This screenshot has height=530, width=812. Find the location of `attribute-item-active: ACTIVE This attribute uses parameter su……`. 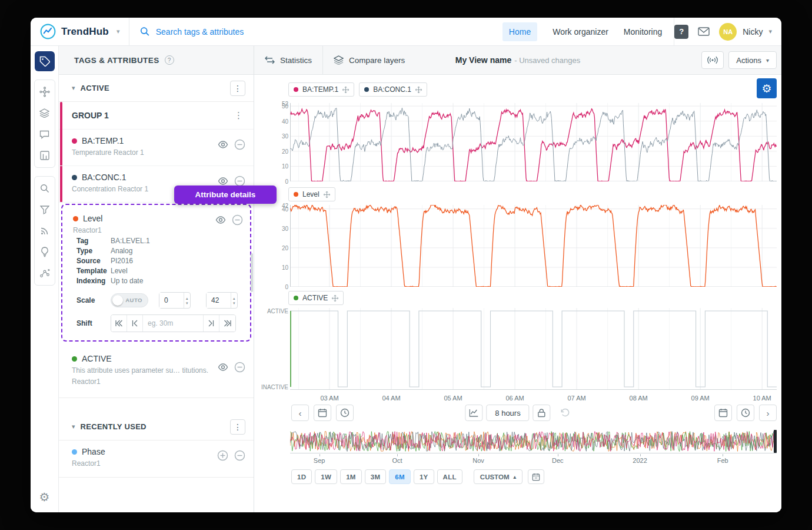

attribute-item-active: ACTIVE This attribute uses parameter su…… is located at coordinates (157, 373).